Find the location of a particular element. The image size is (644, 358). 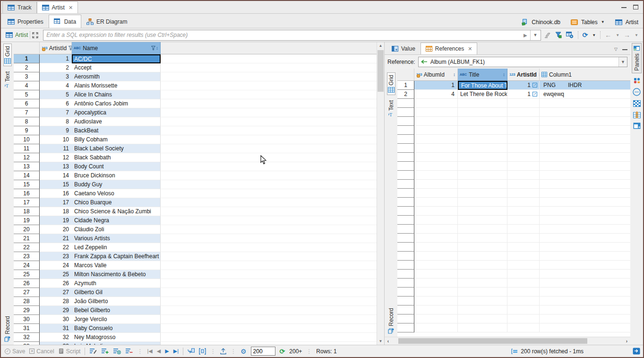

cell-artistid: 27 is located at coordinates (56, 292).